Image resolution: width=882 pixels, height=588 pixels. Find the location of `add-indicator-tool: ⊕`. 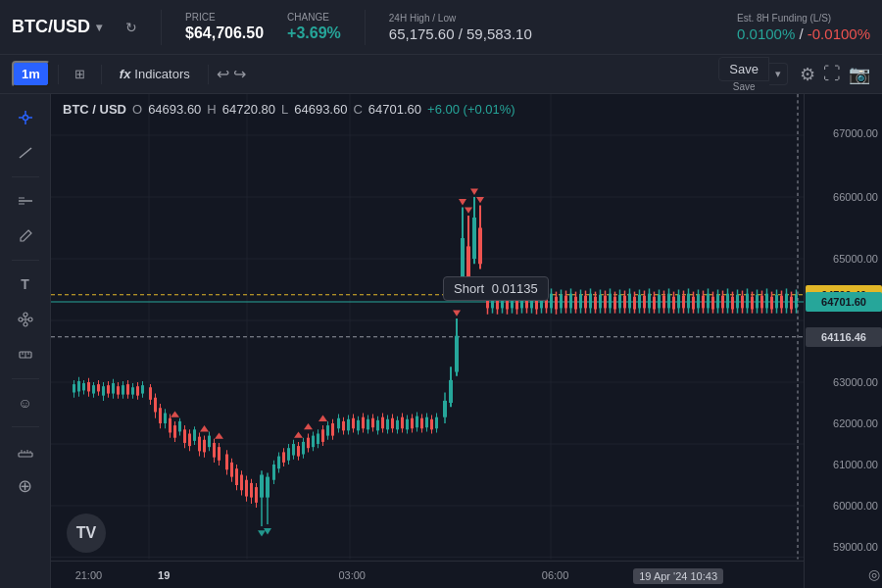

add-indicator-tool: ⊕ is located at coordinates (25, 486).